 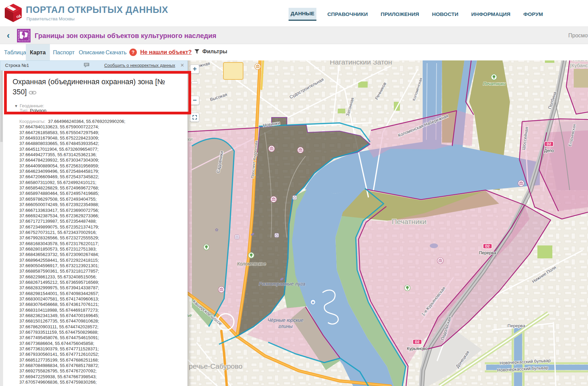 What do you see at coordinates (126, 36) in the screenshot?
I see `dataset-title: Границы зон охраны объектов культурного …` at bounding box center [126, 36].